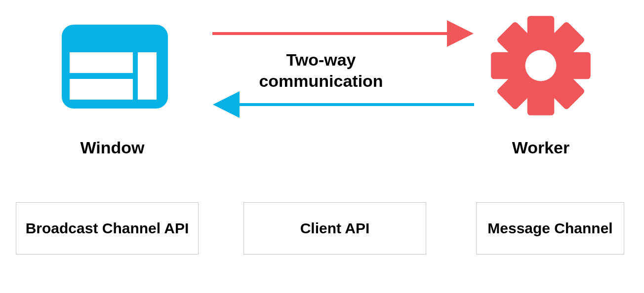 The image size is (644, 293). I want to click on center-label: Two-way communication, so click(321, 70).